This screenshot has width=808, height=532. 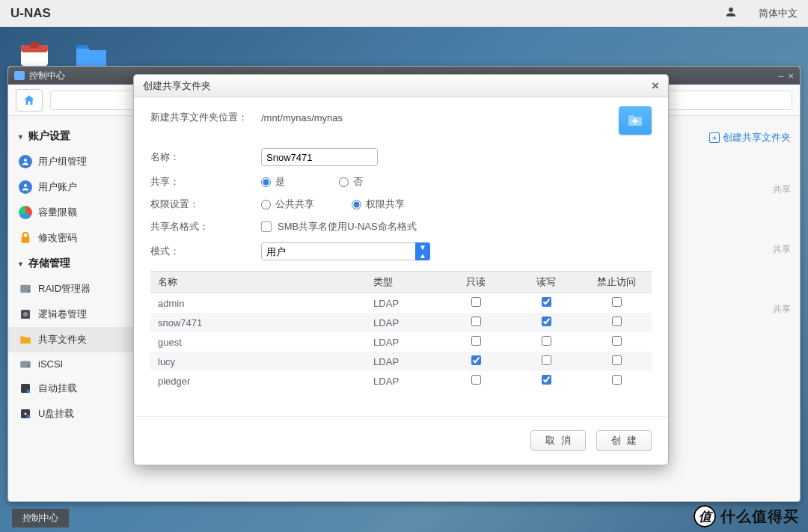 What do you see at coordinates (714, 138) in the screenshot?
I see `plus-icon: +` at bounding box center [714, 138].